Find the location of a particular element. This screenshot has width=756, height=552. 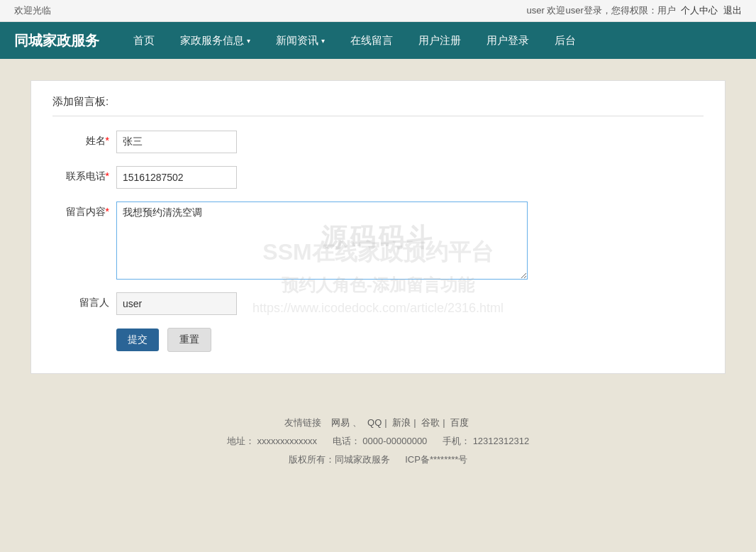

nav-link-news: 新闻资讯 ▾ is located at coordinates (301, 40).